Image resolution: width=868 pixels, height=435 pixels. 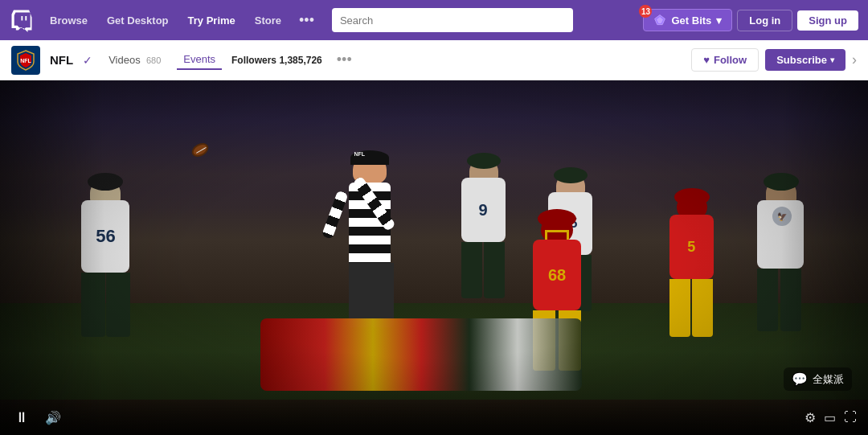 What do you see at coordinates (691, 21) in the screenshot?
I see `get-bits-label: Get Bits` at bounding box center [691, 21].